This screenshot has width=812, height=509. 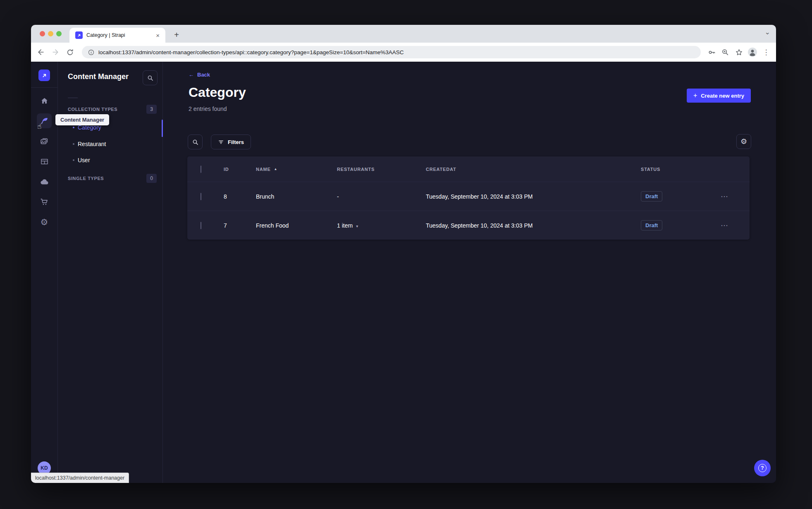 What do you see at coordinates (98, 77) in the screenshot?
I see `panel-title: Content Manager` at bounding box center [98, 77].